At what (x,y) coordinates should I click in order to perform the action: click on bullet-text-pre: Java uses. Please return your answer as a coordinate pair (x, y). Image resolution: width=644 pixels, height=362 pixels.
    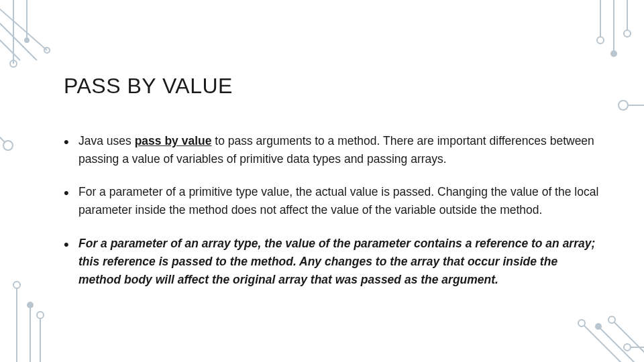
    Looking at the image, I should click on (107, 141).